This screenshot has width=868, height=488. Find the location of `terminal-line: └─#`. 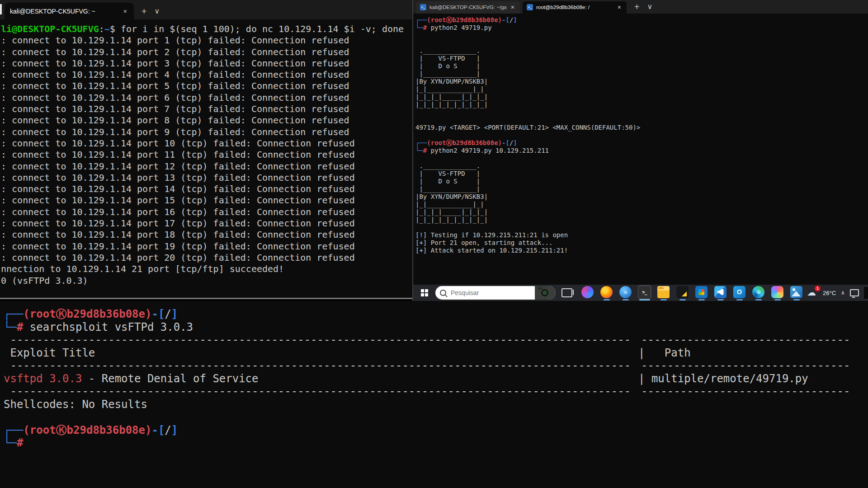

terminal-line: └─# is located at coordinates (436, 443).